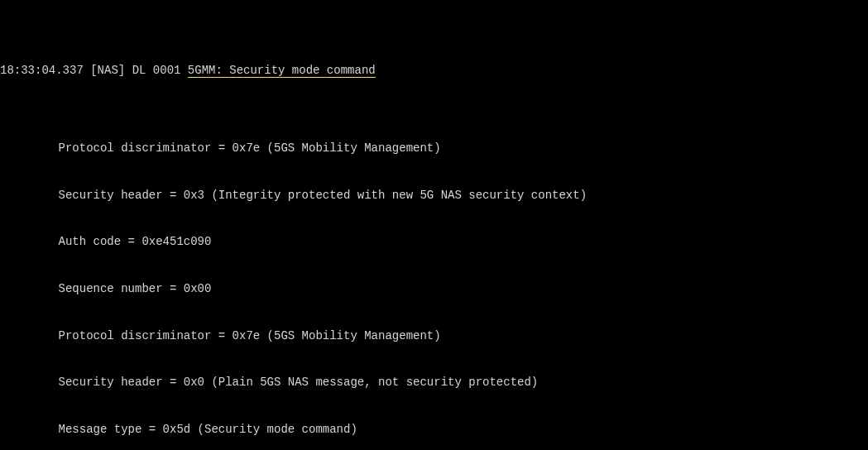 Image resolution: width=868 pixels, height=450 pixels. I want to click on log-line: Security header = 0x0 (Plain 5GS NAS mes…, so click(434, 382).